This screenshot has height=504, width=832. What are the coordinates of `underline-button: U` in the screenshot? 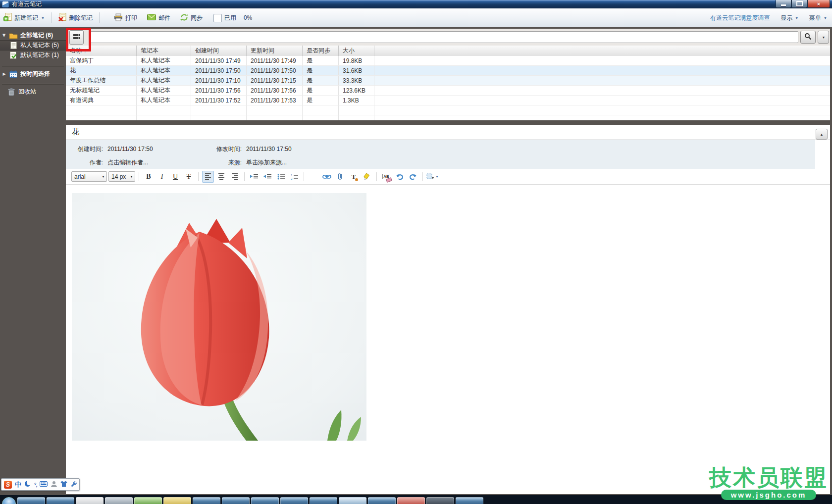 It's located at (175, 177).